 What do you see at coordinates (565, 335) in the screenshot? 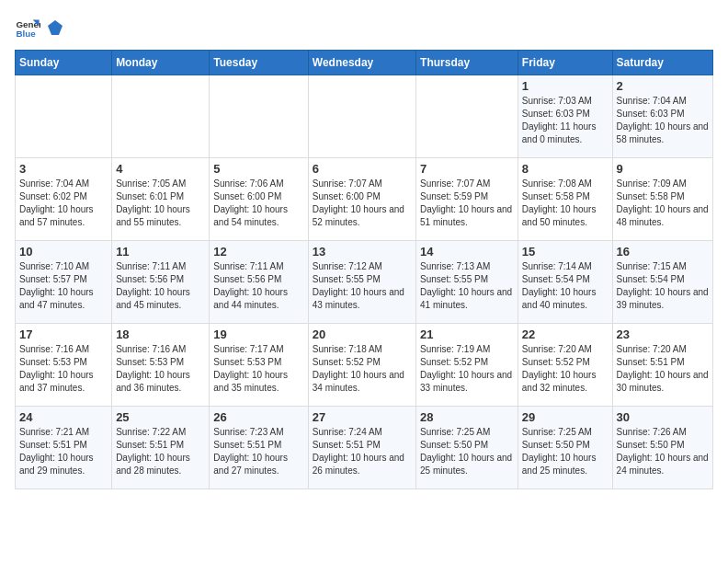
I see `day-number: 22` at bounding box center [565, 335].